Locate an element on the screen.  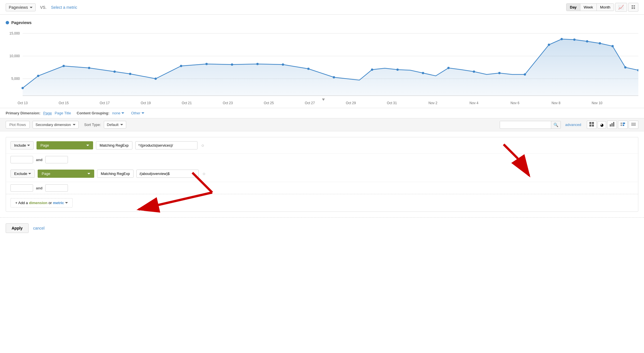
exclude-button: Exclude is located at coordinates (23, 174).